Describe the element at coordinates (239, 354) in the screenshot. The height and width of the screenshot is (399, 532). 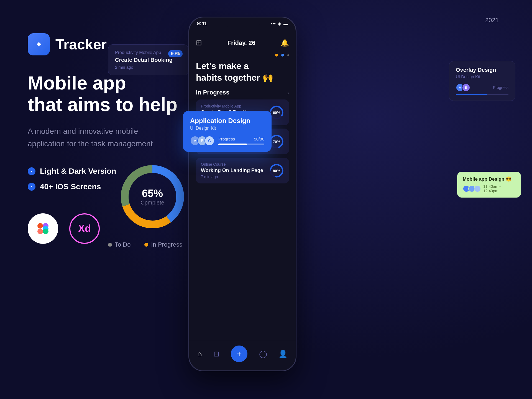
I see `nav-add-button: +` at that location.